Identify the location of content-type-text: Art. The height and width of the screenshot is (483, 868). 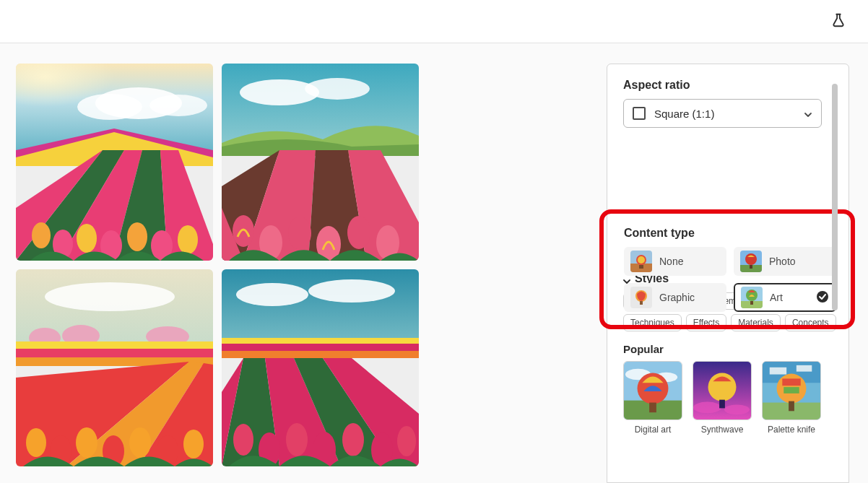
(776, 297).